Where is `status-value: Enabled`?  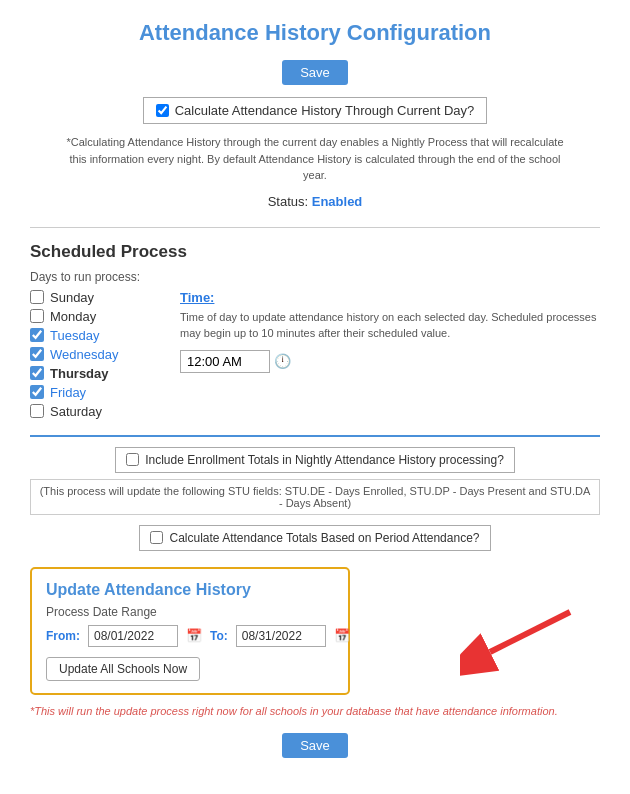 status-value: Enabled is located at coordinates (338, 202).